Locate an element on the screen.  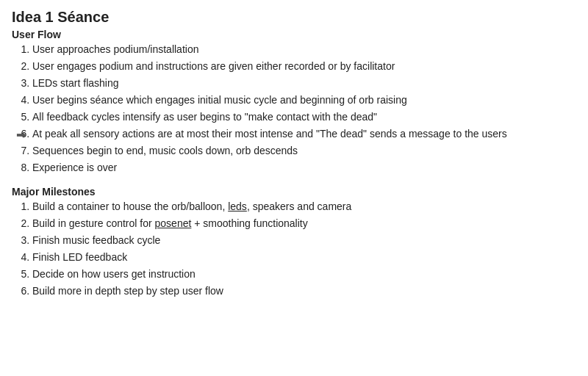
list-item: Experience is over is located at coordinates (304, 167).